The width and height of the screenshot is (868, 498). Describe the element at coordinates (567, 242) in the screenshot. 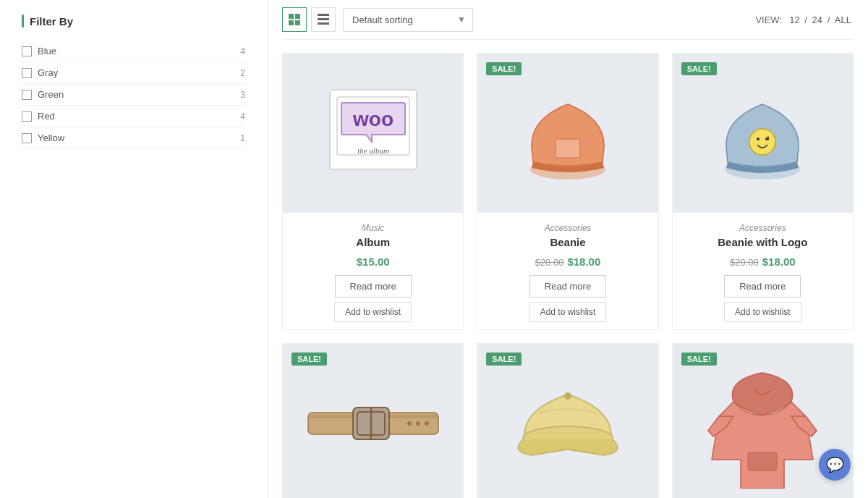

I see `product-name: Beanie` at that location.